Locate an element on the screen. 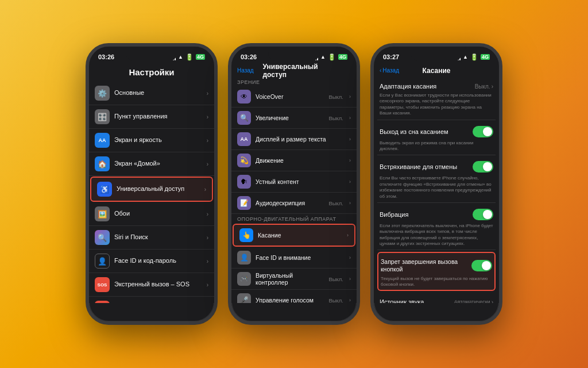 This screenshot has width=588, height=368. settings-item-notif: 📲 Уведомления о контакте › is located at coordinates (152, 300).